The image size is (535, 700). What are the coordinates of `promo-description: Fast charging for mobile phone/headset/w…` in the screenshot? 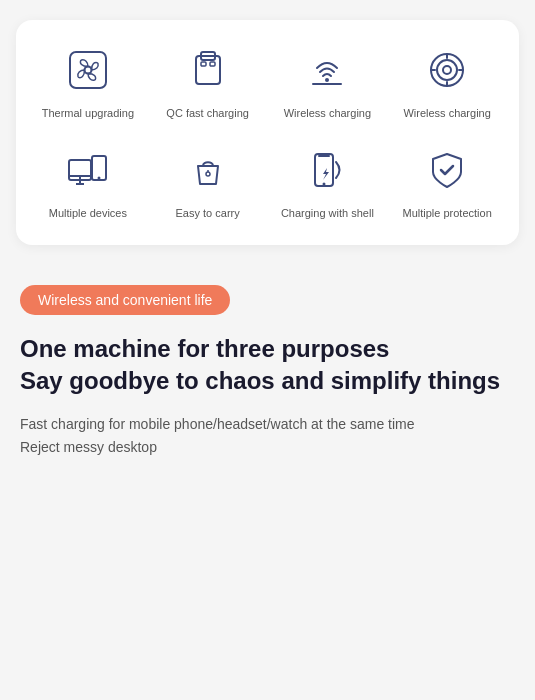 It's located at (268, 436).